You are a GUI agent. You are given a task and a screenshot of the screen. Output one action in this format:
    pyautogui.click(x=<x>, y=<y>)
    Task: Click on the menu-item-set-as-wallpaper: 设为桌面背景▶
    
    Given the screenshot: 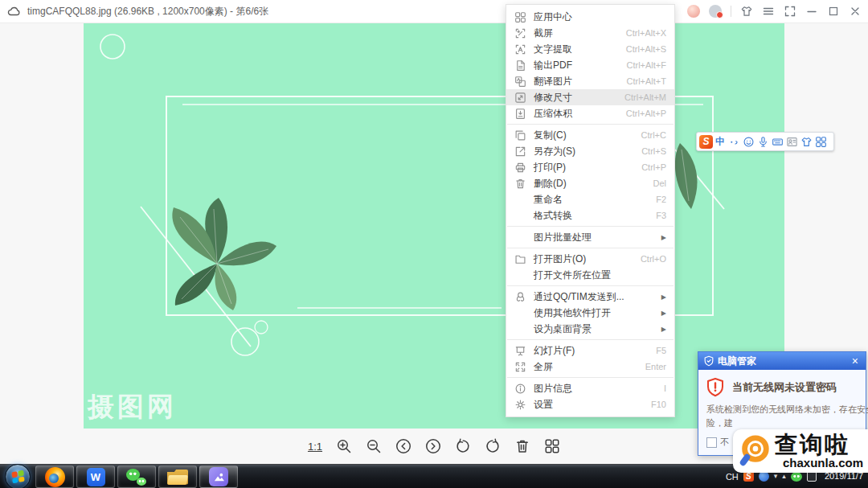 What is the action you would take?
    pyautogui.click(x=590, y=329)
    